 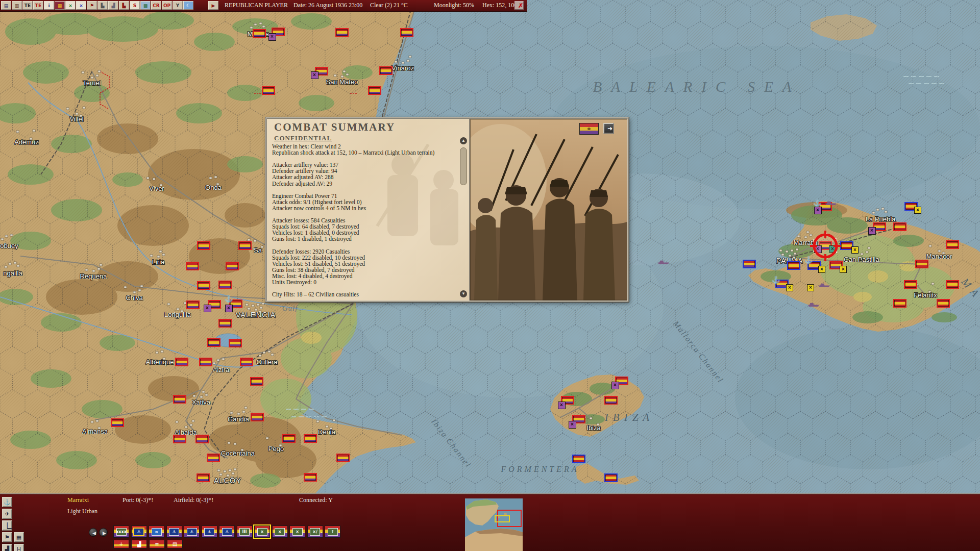 What do you see at coordinates (227, 532) in the screenshot?
I see `unit-fleet4-button: ⚓-` at bounding box center [227, 532].